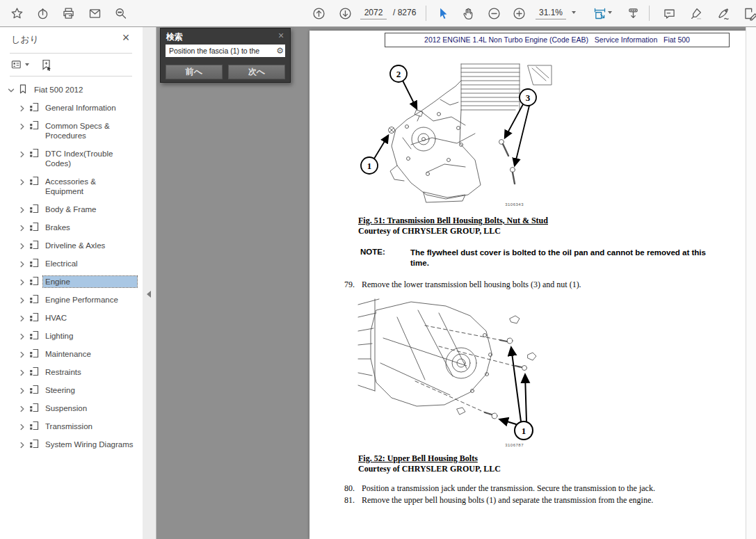  I want to click on note-block: NOTE: The flywheel dust cover is bolted …, so click(538, 258).